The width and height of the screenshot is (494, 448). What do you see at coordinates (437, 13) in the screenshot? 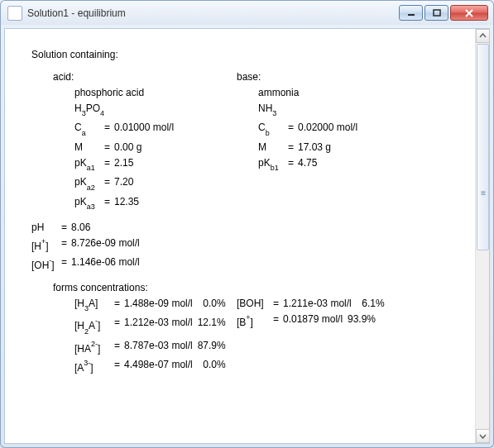
I see `maximize-button` at bounding box center [437, 13].